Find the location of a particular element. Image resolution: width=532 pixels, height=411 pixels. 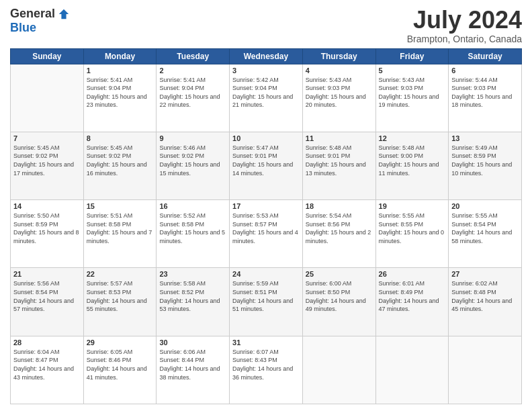

calendar-cell: 15Sunrise: 5:51 AM Sunset: 8:58 PM Dayli… is located at coordinates (120, 234).